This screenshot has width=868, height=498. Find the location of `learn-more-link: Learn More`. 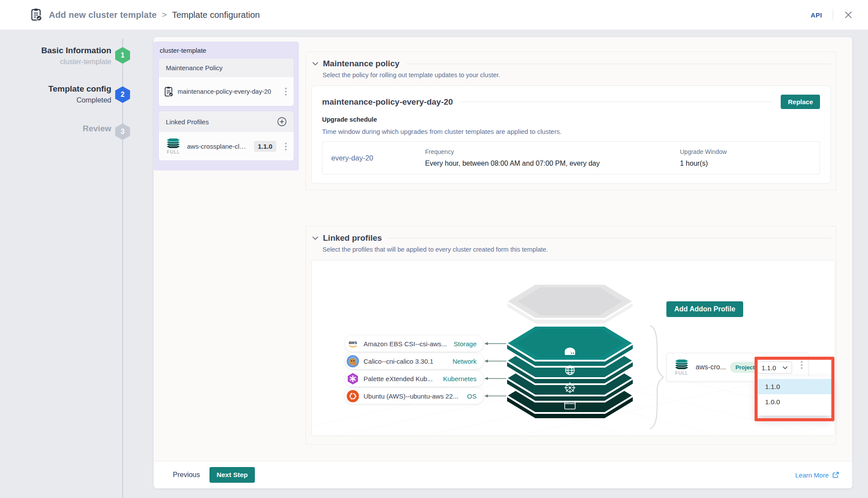

learn-more-link: Learn More is located at coordinates (817, 475).